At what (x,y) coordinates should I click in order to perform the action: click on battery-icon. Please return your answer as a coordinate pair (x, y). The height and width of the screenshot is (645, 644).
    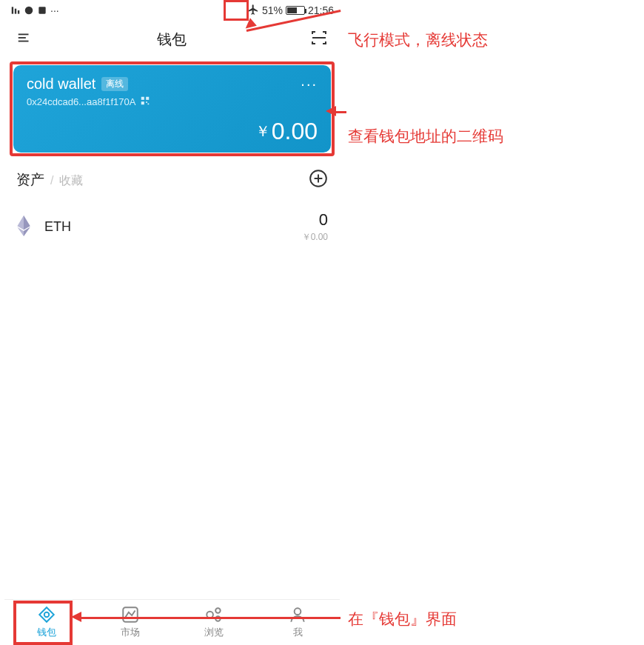
    Looking at the image, I should click on (295, 10).